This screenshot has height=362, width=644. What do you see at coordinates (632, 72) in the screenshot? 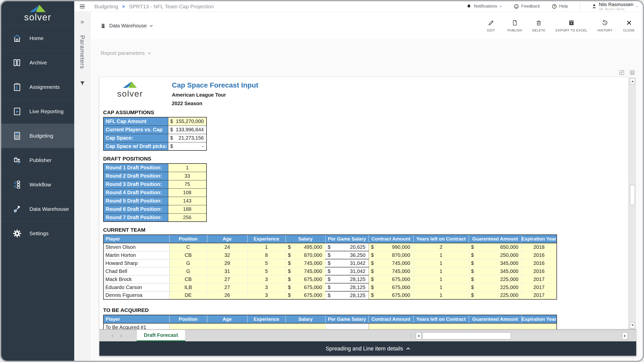
I see `grid-view-icon` at bounding box center [632, 72].